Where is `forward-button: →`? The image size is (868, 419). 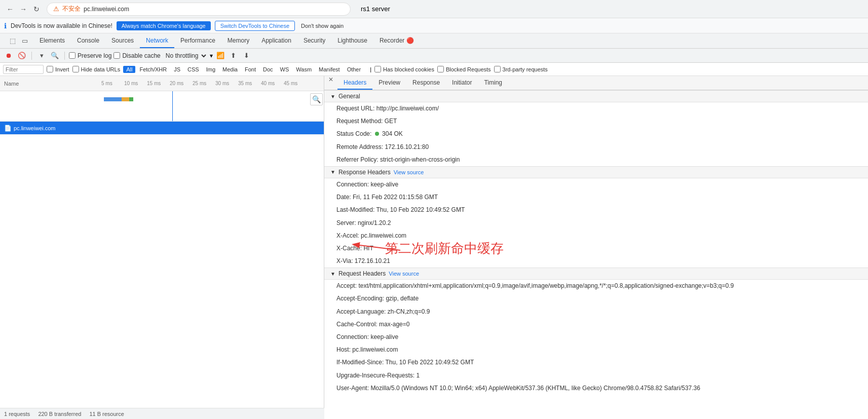 forward-button: → is located at coordinates (23, 9).